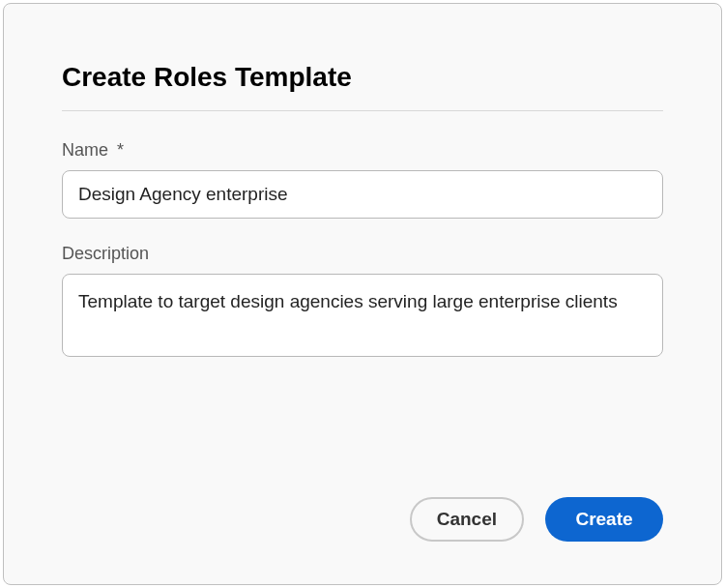  I want to click on divider, so click(362, 110).